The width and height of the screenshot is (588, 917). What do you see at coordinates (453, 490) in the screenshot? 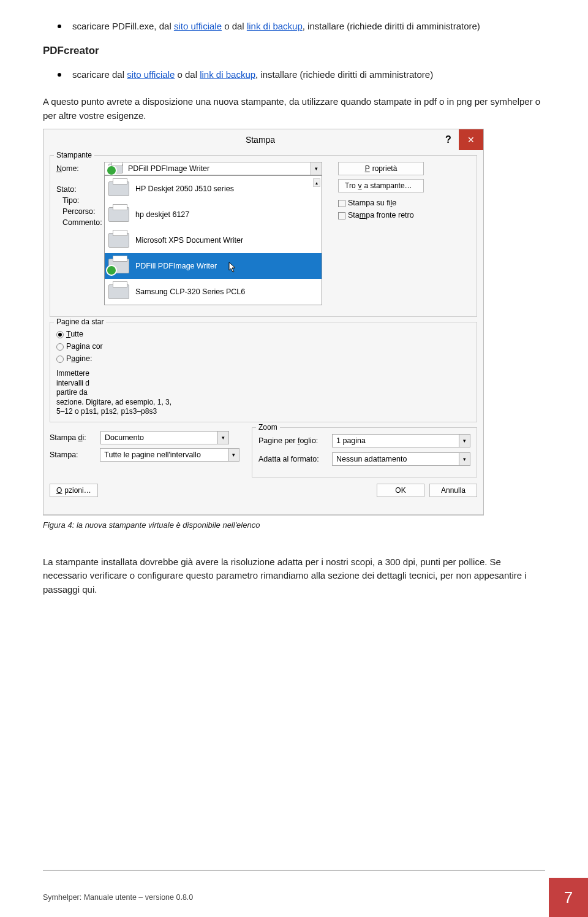
I see `annulla-button: Annulla` at bounding box center [453, 490].